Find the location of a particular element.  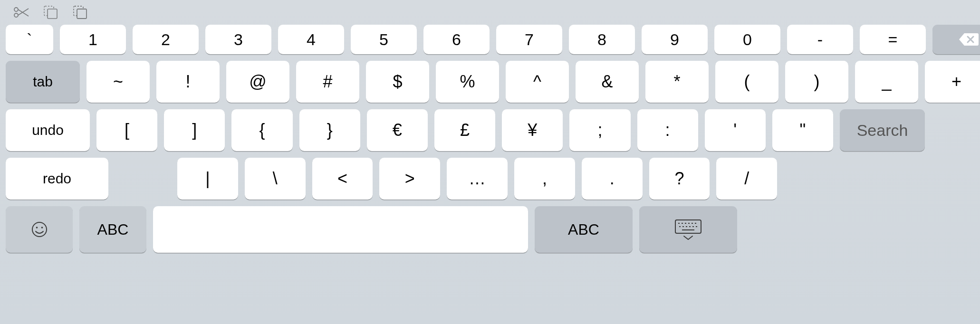

key-asterisk: * is located at coordinates (677, 82).